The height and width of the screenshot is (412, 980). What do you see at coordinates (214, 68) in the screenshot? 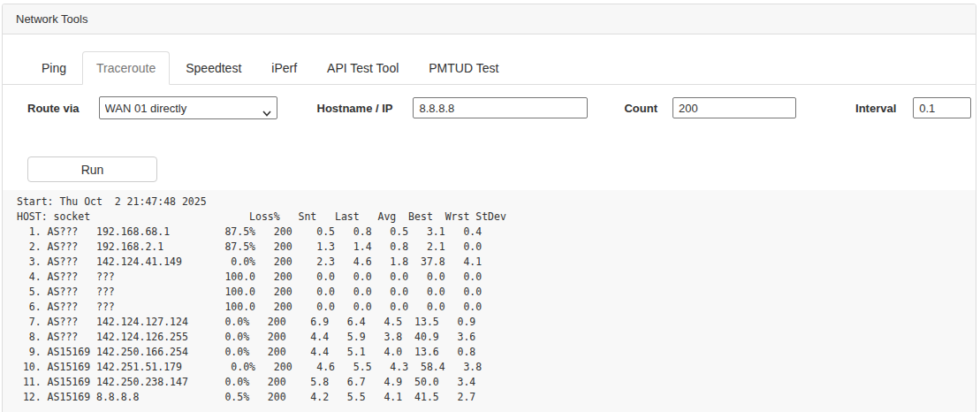
I see `tab-speedtest: Speedtest` at bounding box center [214, 68].